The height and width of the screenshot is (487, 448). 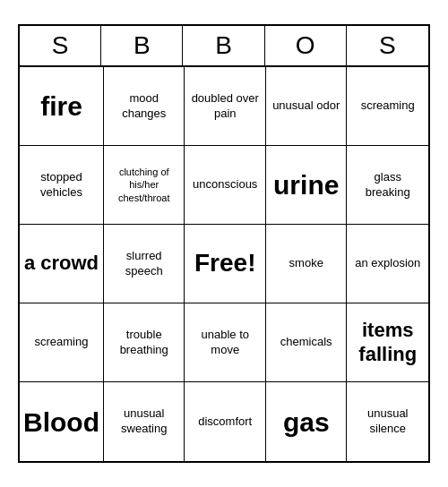 What do you see at coordinates (226, 422) in the screenshot?
I see `bingo-cell-22: discomfort` at bounding box center [226, 422].